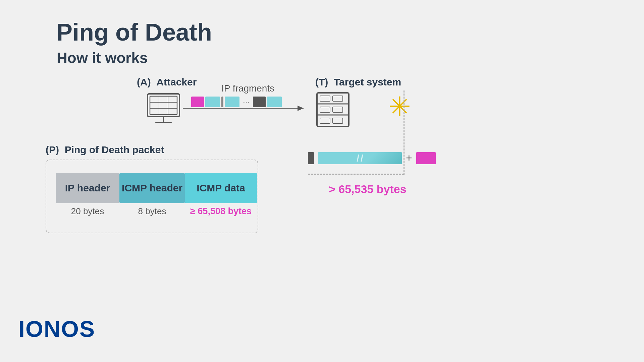 The width and height of the screenshot is (644, 362). Describe the element at coordinates (333, 110) in the screenshot. I see `target-server-icon` at that location.